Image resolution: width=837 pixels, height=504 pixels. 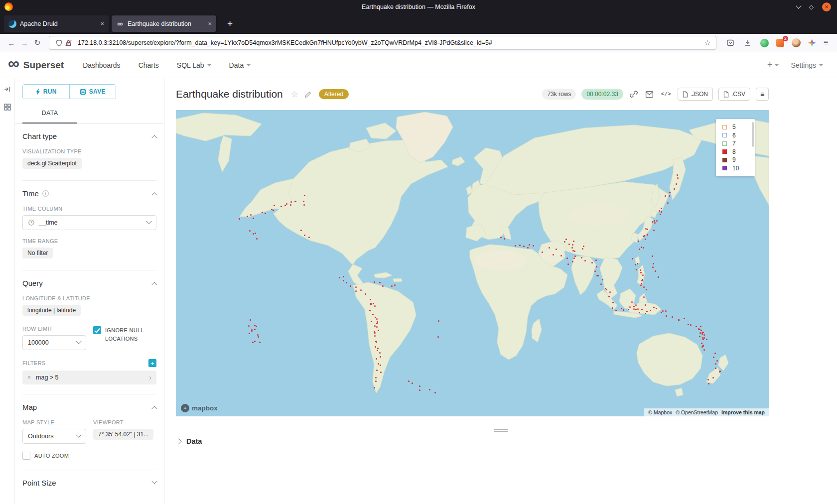 I want to click on share-link-icon, so click(x=634, y=94).